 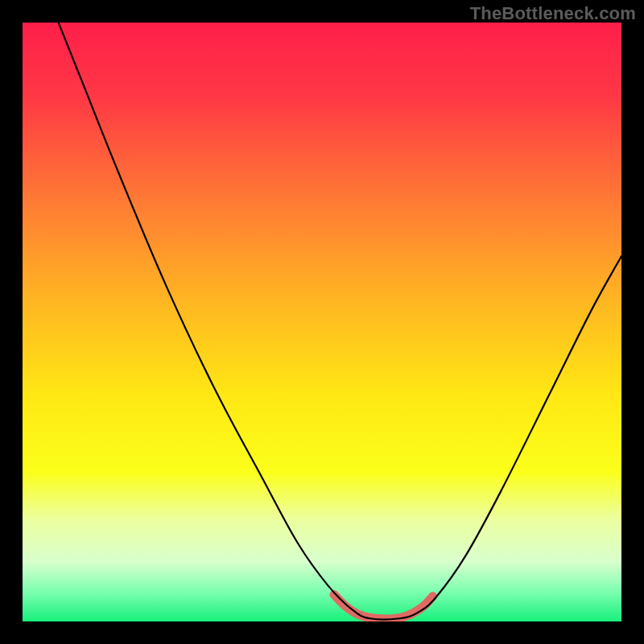 What do you see at coordinates (553, 14) in the screenshot?
I see `watermark-text: TheBottleneck.com` at bounding box center [553, 14].